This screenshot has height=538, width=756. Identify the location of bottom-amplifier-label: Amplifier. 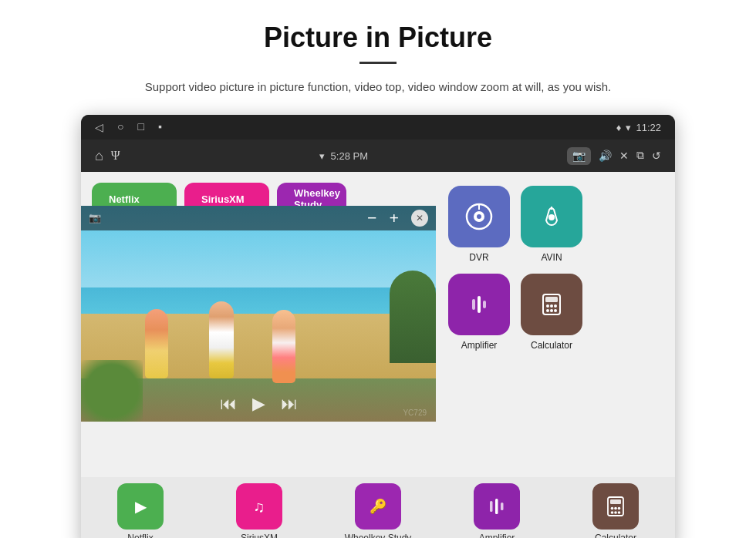
(497, 535).